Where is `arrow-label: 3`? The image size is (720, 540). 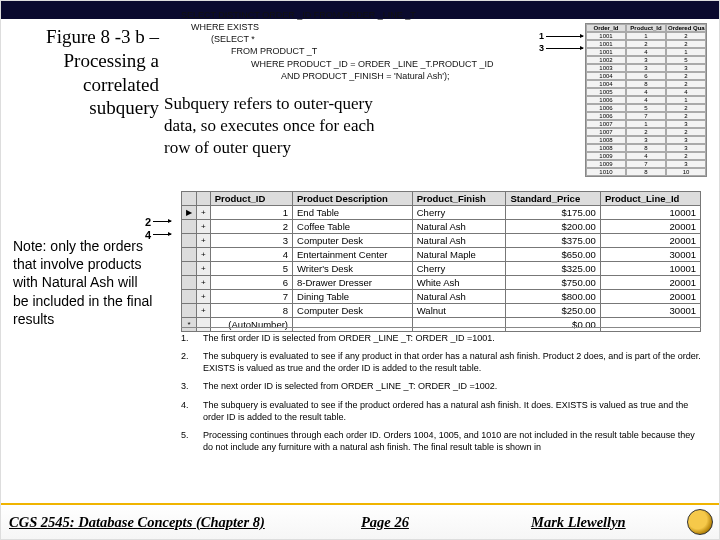 arrow-label: 3 is located at coordinates (542, 48).